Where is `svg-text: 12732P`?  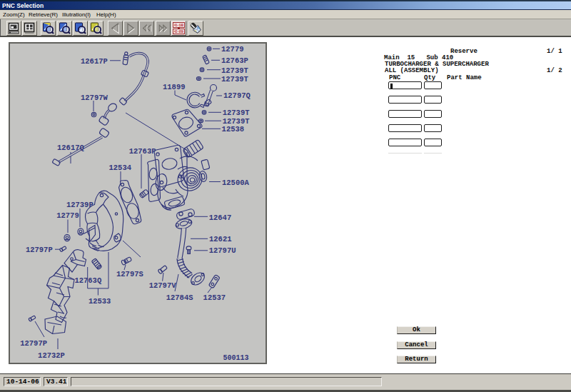
svg-text: 12732P is located at coordinates (51, 356).